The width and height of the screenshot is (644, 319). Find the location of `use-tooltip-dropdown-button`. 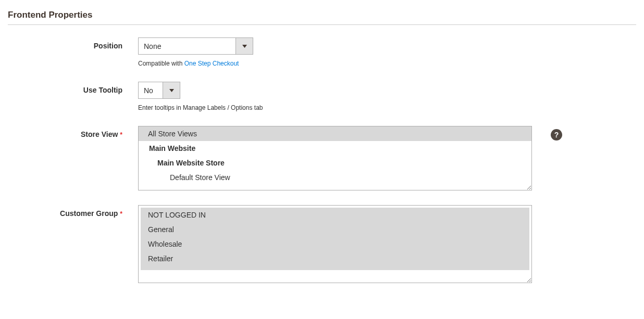

use-tooltip-dropdown-button is located at coordinates (171, 91).